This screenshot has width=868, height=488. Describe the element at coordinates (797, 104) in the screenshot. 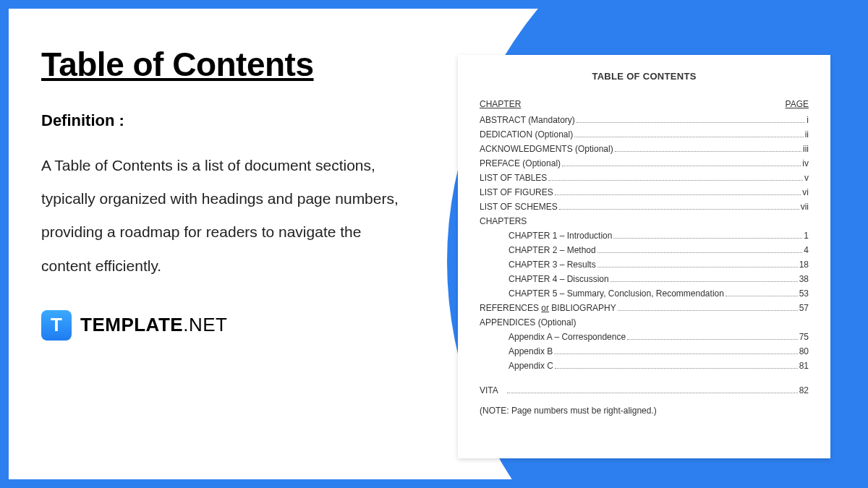

I see `col-page: PAGE` at that location.